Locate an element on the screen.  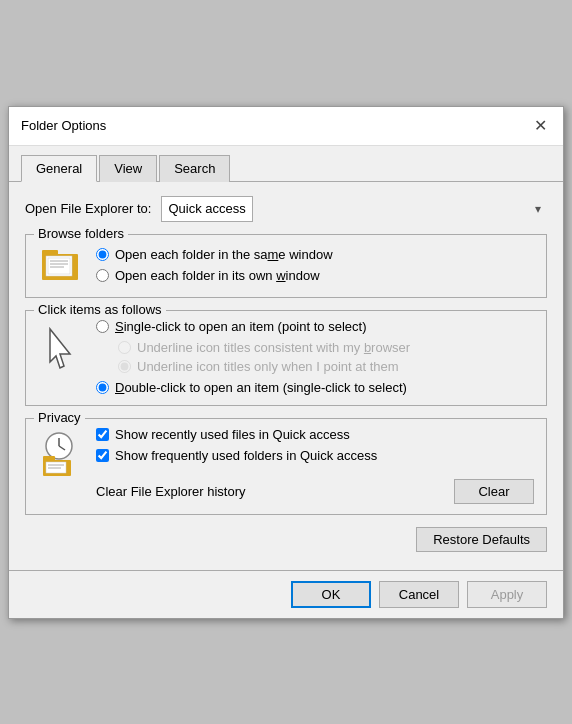
radio-underline-browser: Underline icon titles consistent with my… is located at coordinates (264, 348).